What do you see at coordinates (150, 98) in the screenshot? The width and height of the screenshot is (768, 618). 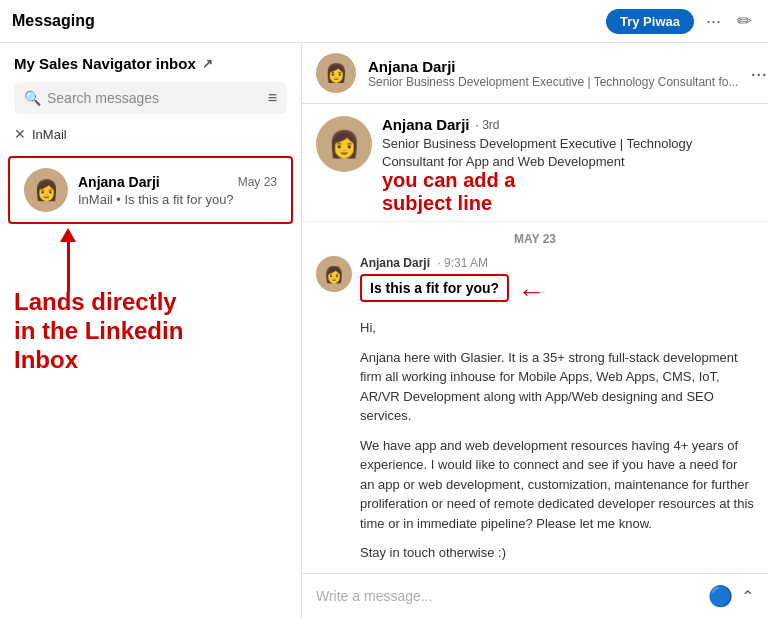 I see `search-bar: 🔍 Search messages ≡` at bounding box center [150, 98].